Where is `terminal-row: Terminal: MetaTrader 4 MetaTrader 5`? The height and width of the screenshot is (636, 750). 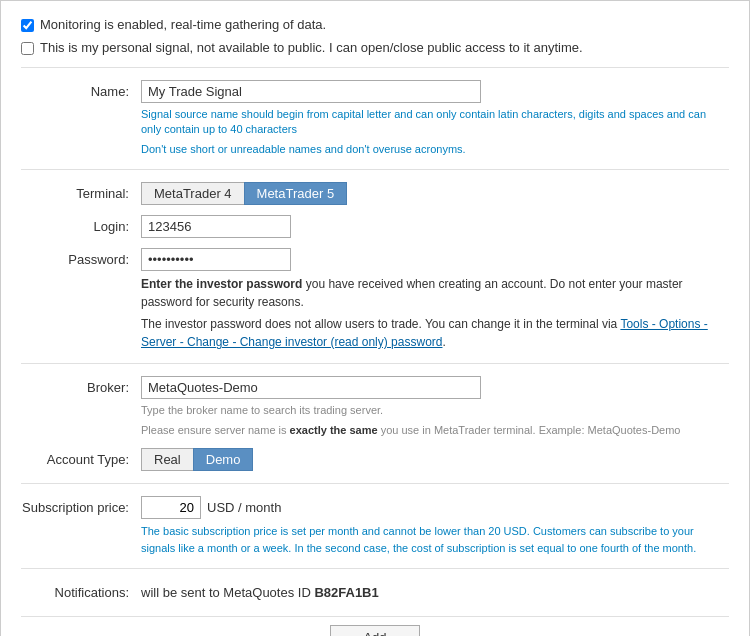
terminal-row: Terminal: MetaTrader 4 MetaTrader 5 is located at coordinates (375, 194).